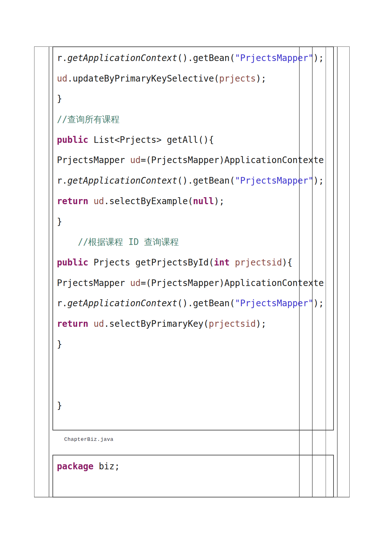 The height and width of the screenshot is (554, 392). What do you see at coordinates (190, 119) in the screenshot?
I see `code-line: //查询所有课程` at bounding box center [190, 119].